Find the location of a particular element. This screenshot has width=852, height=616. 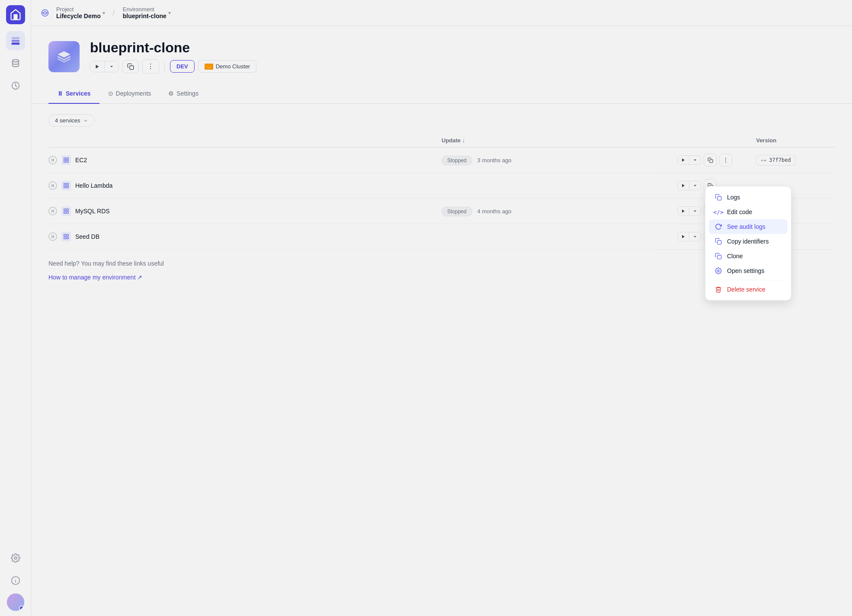

logs-icon is located at coordinates (718, 197).